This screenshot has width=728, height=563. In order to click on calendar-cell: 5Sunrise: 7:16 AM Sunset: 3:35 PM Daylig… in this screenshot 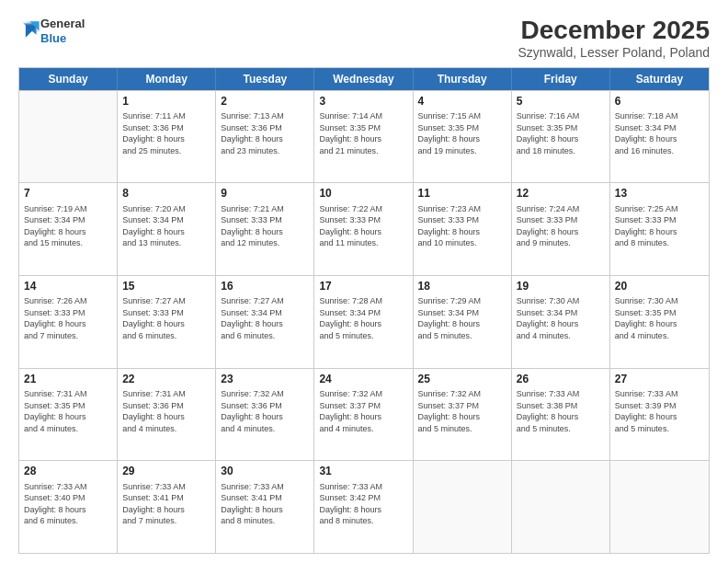, I will do `click(561, 137)`.